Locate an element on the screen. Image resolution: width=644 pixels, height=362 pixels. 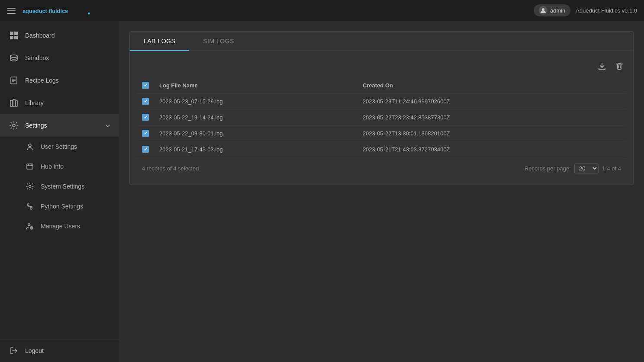
header-checkbox-cell: ✓ is located at coordinates (145, 86).